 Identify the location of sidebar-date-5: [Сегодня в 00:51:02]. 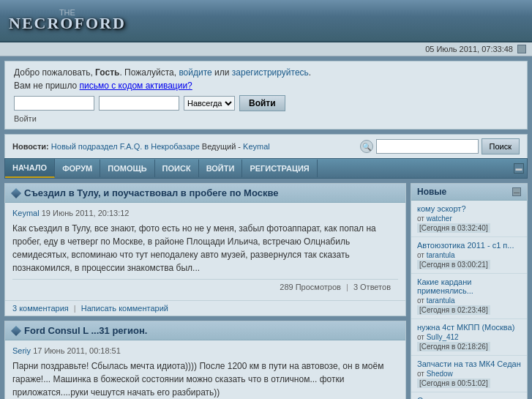
(454, 384).